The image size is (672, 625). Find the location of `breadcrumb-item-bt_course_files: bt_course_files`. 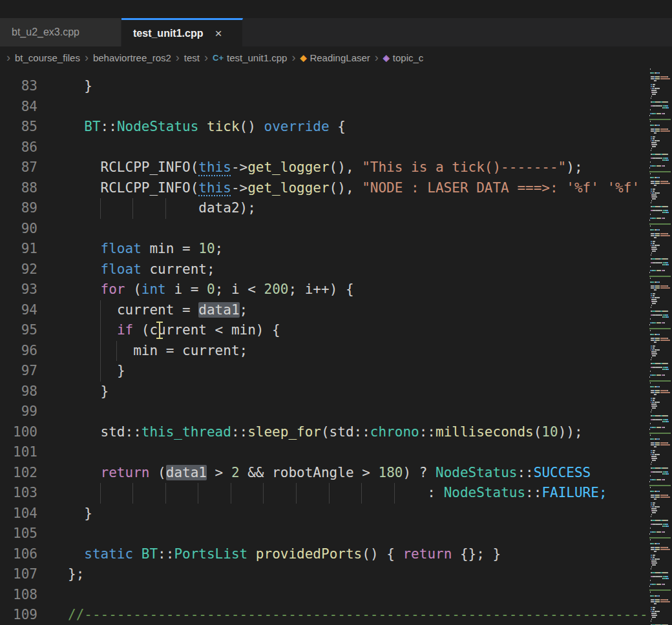

breadcrumb-item-bt_course_files: bt_course_files is located at coordinates (48, 58).